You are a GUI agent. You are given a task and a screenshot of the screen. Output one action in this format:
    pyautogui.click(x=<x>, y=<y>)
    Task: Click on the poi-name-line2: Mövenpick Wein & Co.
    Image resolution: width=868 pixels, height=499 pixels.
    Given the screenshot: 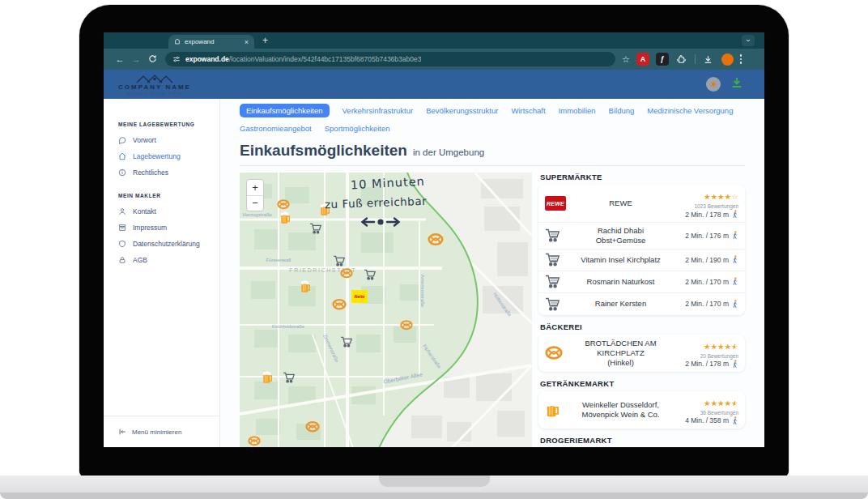 What is the action you would take?
    pyautogui.click(x=621, y=415)
    